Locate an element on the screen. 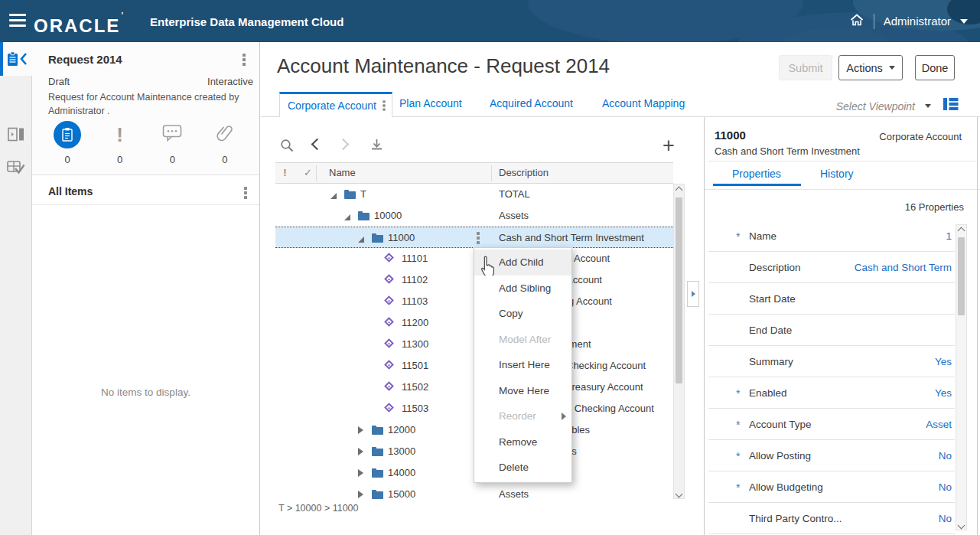 This screenshot has width=980, height=535. property-row: *Name1 is located at coordinates (832, 236).